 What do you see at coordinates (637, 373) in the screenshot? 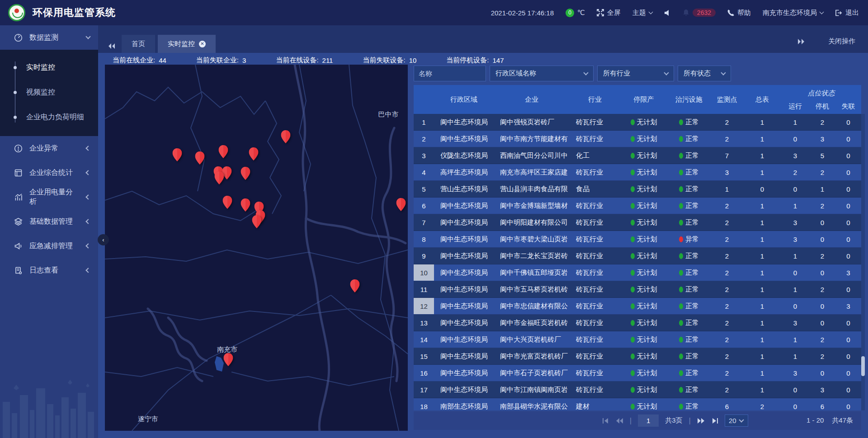
I see `table-row: 16阆中生态环境局阆中市石子页岩机砖厂砖瓦行业无计划正常21300` at bounding box center [637, 373].